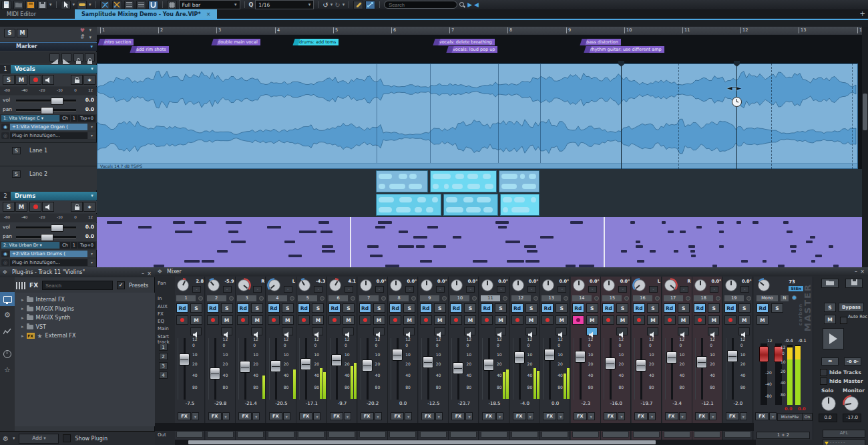  I want to click on plugin-slot-dropdown: ▾, so click(92, 254).